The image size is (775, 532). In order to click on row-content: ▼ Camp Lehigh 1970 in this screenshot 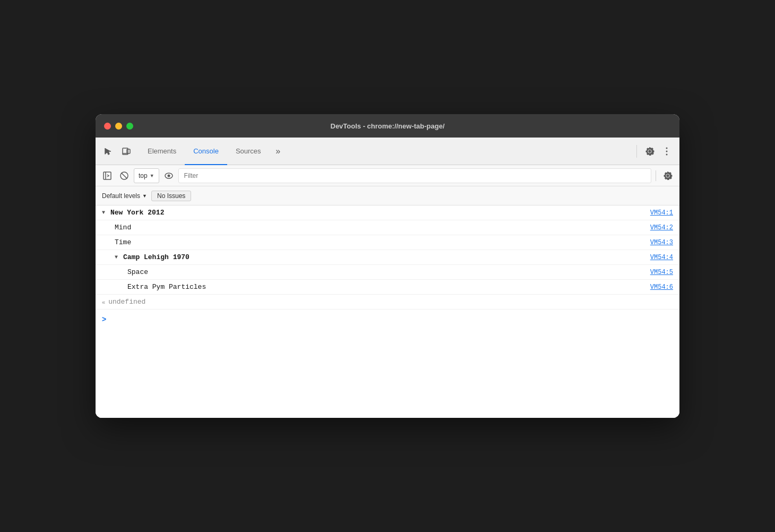, I will do `click(382, 257)`.